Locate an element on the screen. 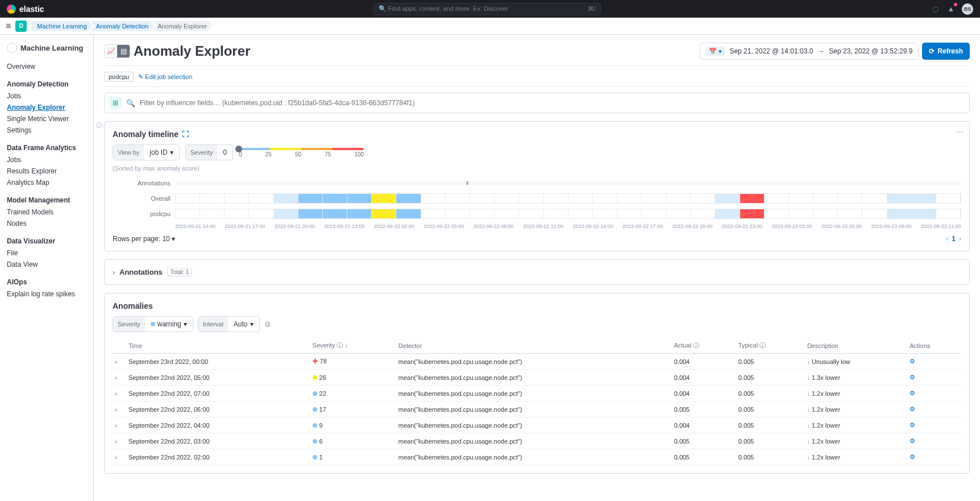 The height and width of the screenshot is (501, 980). col-description: Description is located at coordinates (856, 346).